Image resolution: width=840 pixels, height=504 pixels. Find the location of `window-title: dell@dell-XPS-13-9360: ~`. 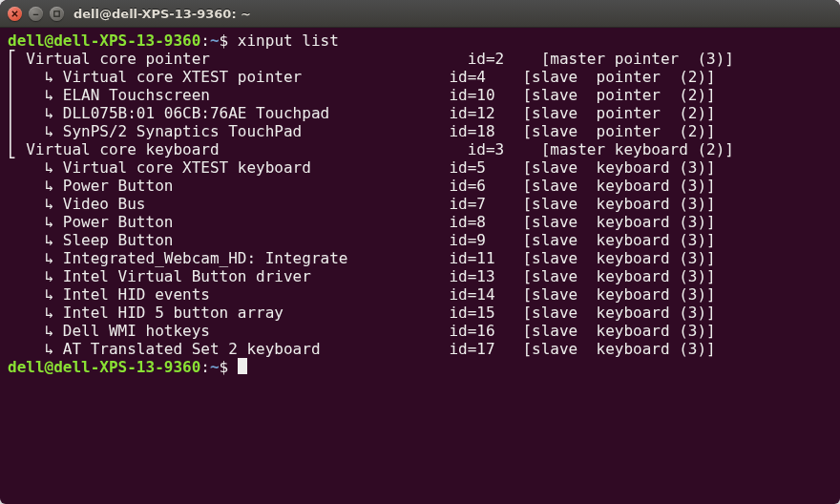

window-title: dell@dell-XPS-13-9360: ~ is located at coordinates (162, 13).